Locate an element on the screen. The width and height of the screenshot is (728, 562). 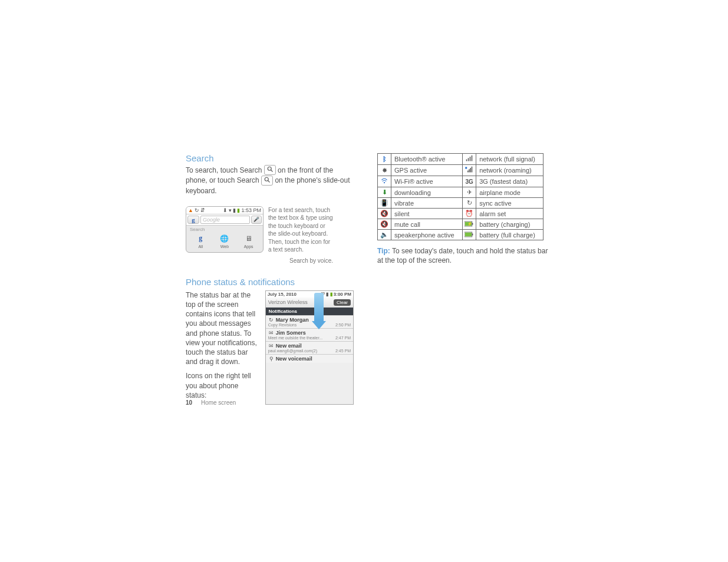
status-label: downloading is located at coordinates (427, 193).